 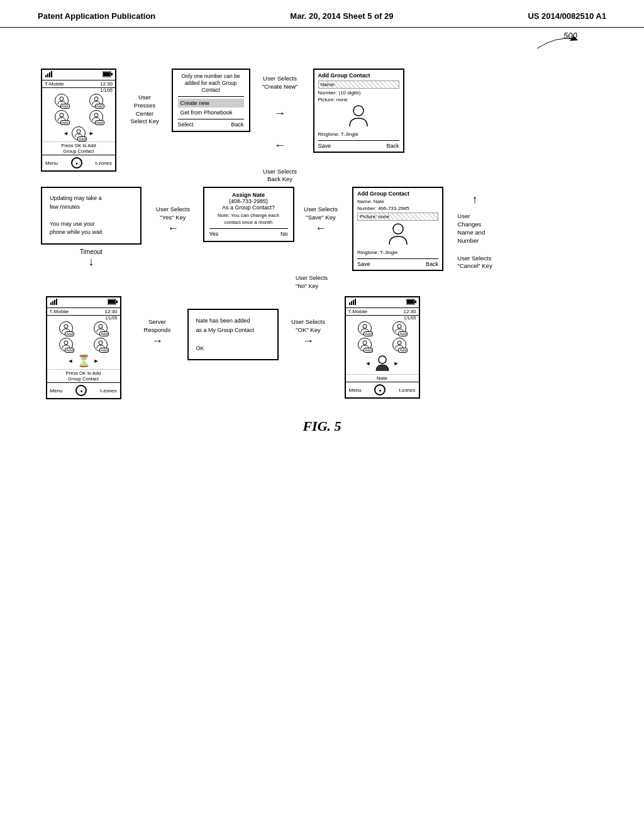 What do you see at coordinates (249, 208) in the screenshot?
I see `assign-question: As a Group Contact?` at bounding box center [249, 208].